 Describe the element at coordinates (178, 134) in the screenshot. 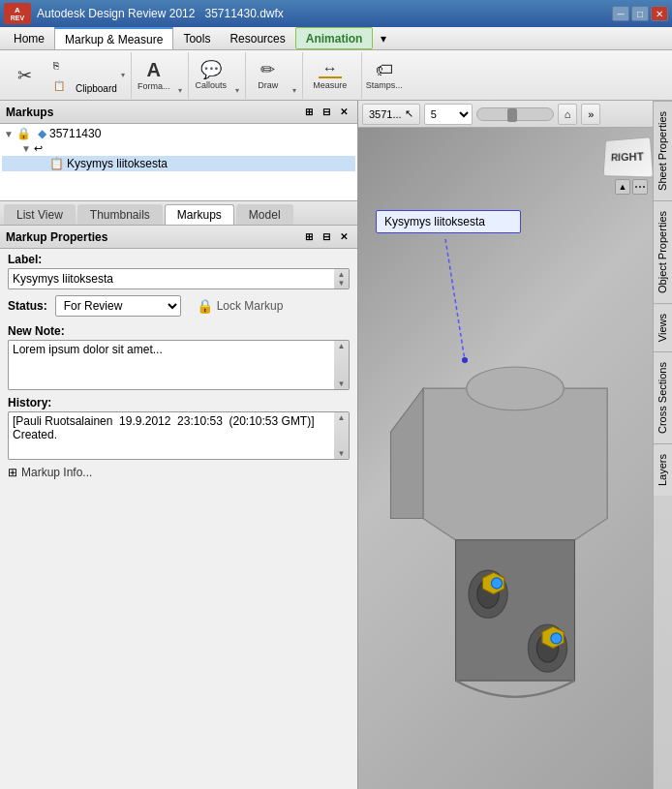

I see `tree-item-root: ▼ 🔒 ◆ 35711430` at that location.